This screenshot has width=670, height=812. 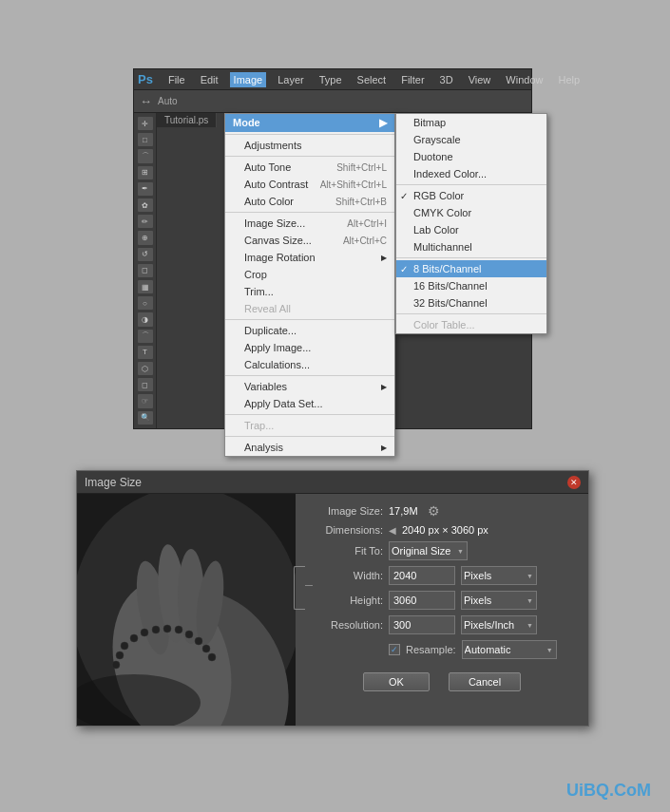 I want to click on menu-edit: Edit, so click(x=209, y=80).